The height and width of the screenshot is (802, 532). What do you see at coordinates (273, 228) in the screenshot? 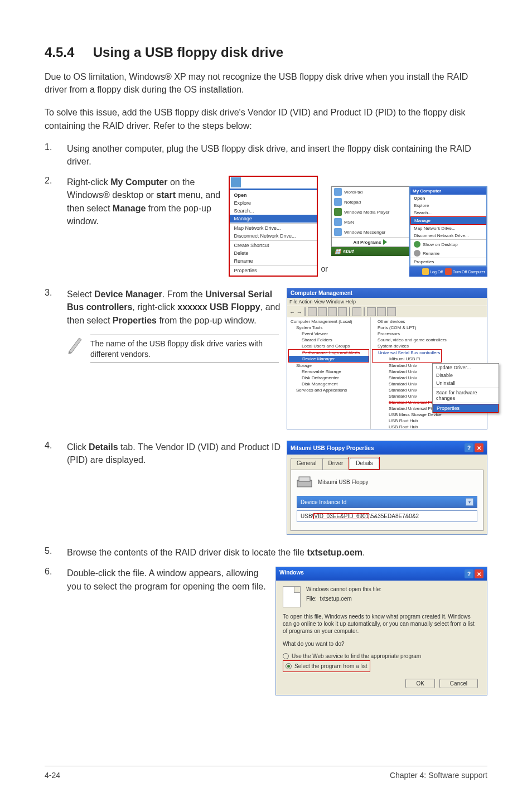
I see `menu-item-map-network: Map Network Drive...` at bounding box center [273, 228].